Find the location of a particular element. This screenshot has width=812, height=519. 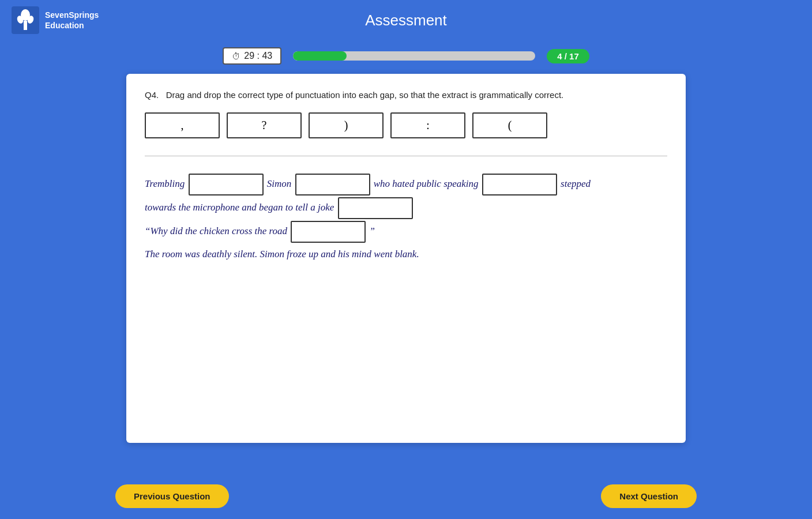

progress-bar-fill is located at coordinates (319, 56).